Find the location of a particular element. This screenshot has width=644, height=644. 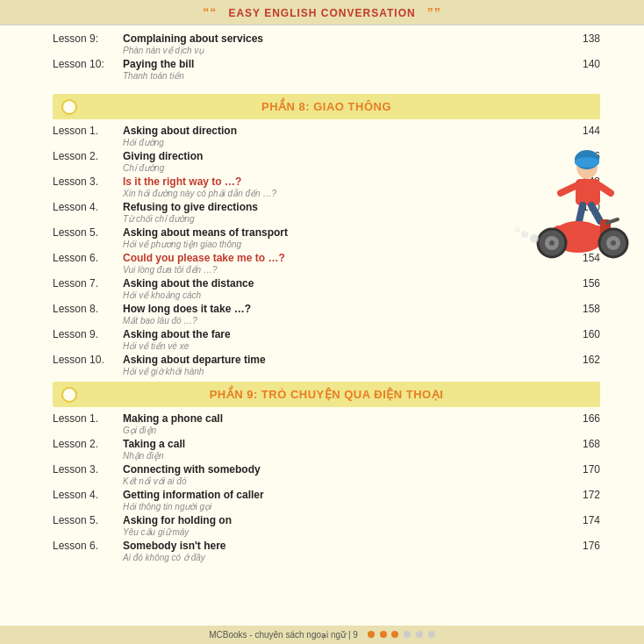

header-title: EASY ENGLISH CONVERSATION is located at coordinates (321, 13).